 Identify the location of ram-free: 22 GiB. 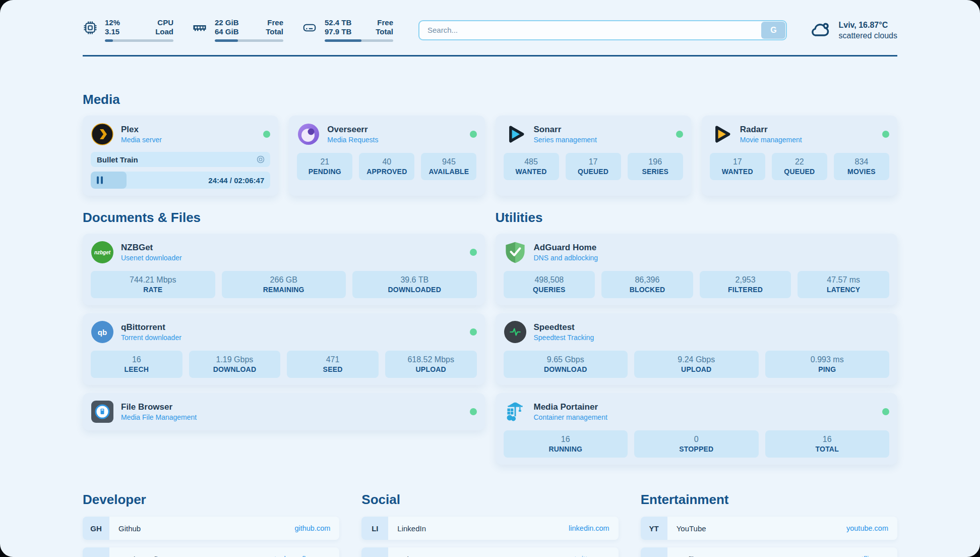
(227, 23).